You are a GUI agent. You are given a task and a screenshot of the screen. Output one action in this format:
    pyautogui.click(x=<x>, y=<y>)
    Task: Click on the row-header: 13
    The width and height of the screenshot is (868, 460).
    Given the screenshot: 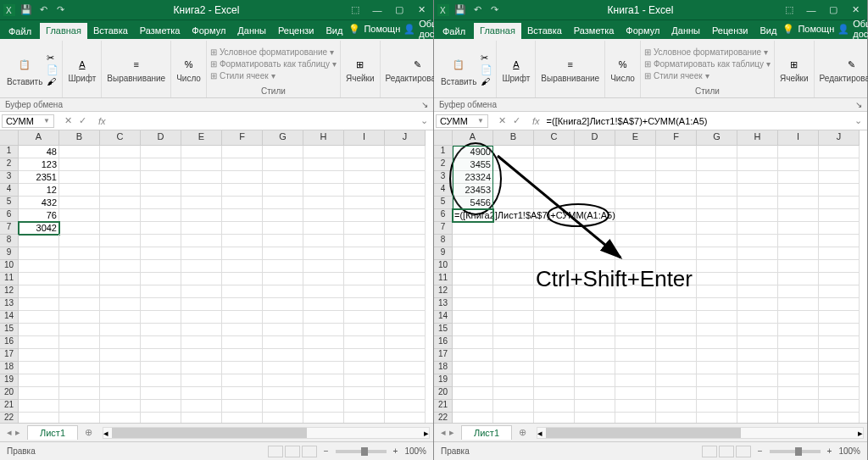 What is the action you would take?
    pyautogui.click(x=443, y=305)
    